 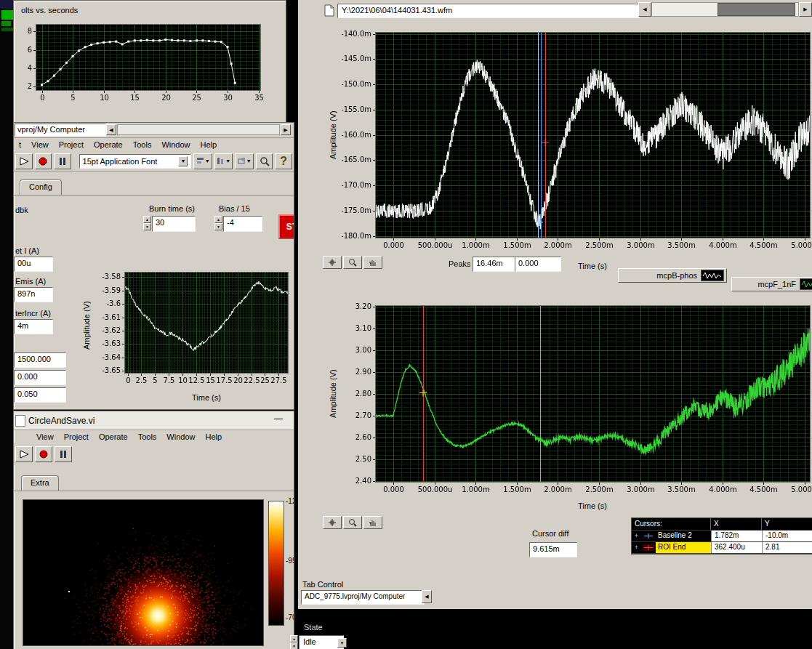 I want to click on main-titlebar: vproj/My Computer ◀ ▶, so click(x=154, y=131).